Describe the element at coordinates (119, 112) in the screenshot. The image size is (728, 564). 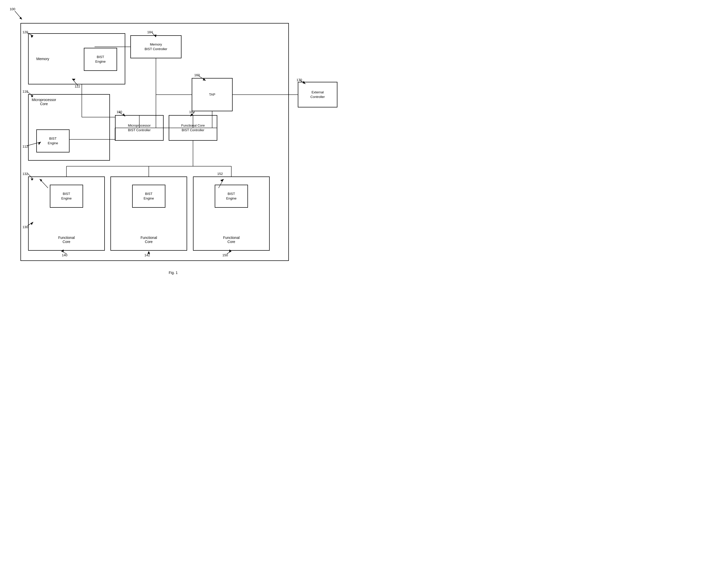
I see `label-180: 180` at that location.